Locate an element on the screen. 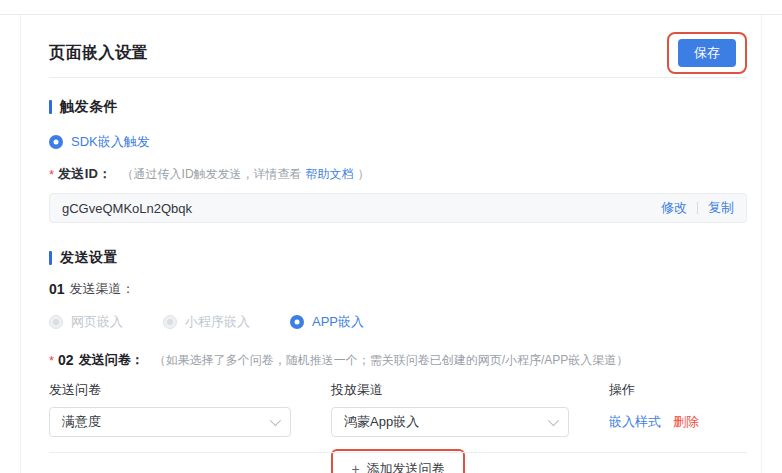  plus-icon: + is located at coordinates (355, 468).